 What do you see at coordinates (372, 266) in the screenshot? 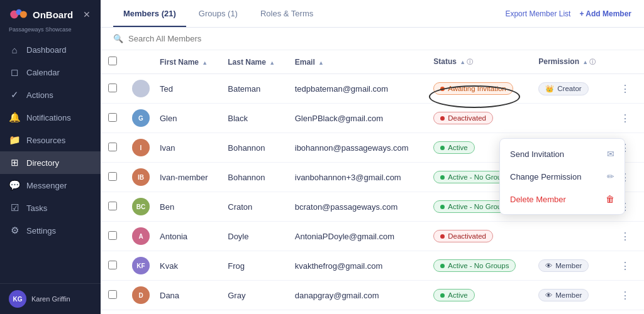
I see `table-row: KF Kvak Frog kvakthefrog@gmail.com Activ…` at bounding box center [372, 266].